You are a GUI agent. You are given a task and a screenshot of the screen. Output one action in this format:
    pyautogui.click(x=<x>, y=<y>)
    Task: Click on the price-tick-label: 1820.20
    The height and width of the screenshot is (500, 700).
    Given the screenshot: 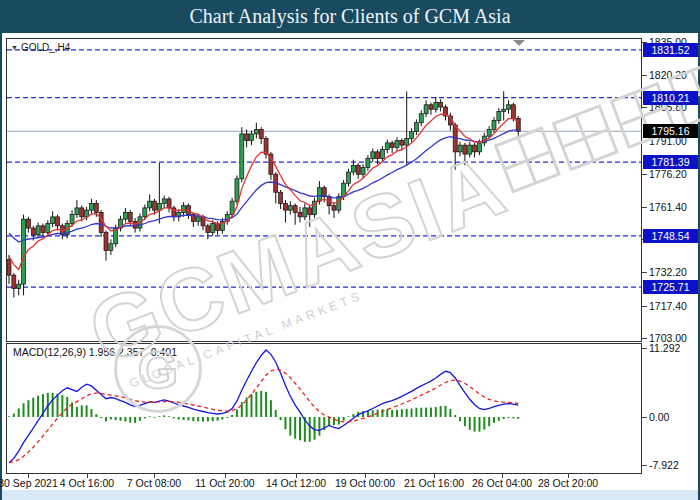 What is the action you would take?
    pyautogui.click(x=668, y=75)
    